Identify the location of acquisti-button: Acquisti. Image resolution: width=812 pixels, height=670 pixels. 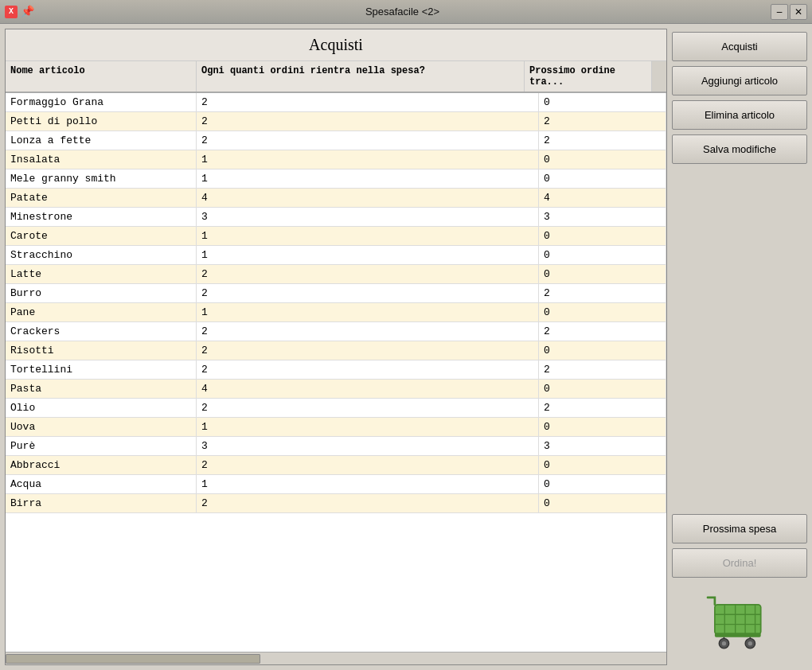
(740, 46).